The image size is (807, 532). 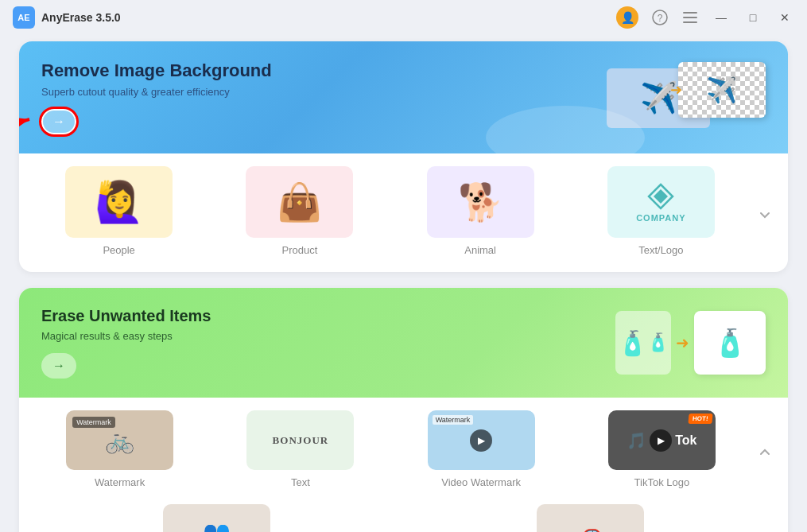 What do you see at coordinates (301, 441) in the screenshot?
I see `text-thumbnail: BONJOUR` at bounding box center [301, 441].